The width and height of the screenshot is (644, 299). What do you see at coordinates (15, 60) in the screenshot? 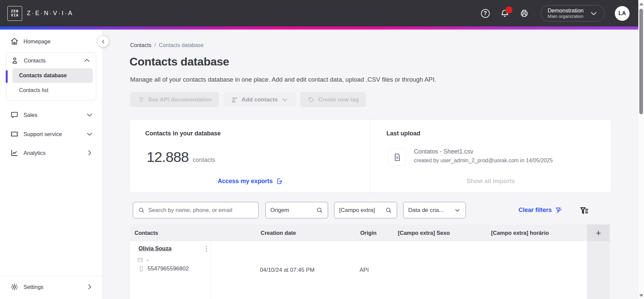
I see `person-icon` at bounding box center [15, 60].